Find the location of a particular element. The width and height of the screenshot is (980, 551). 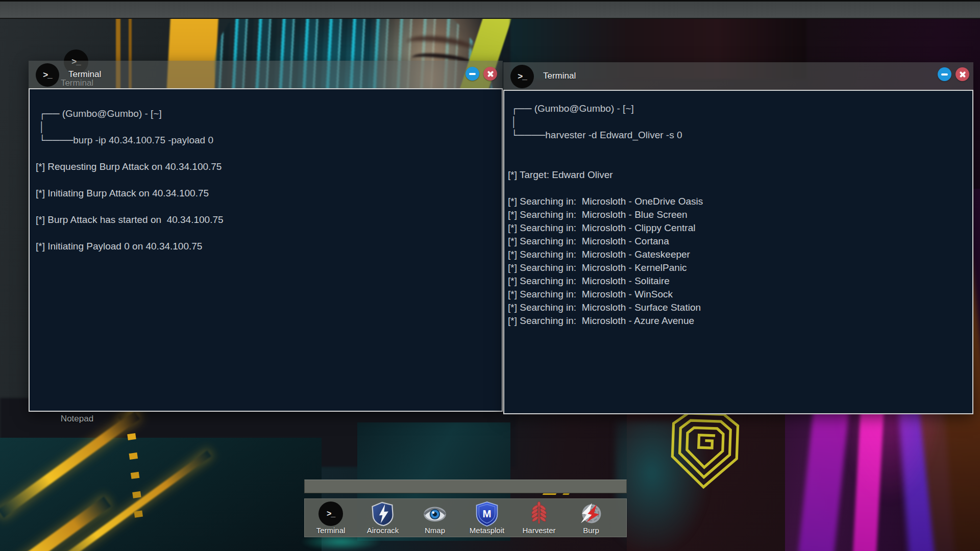

svg-text: M is located at coordinates (487, 514).